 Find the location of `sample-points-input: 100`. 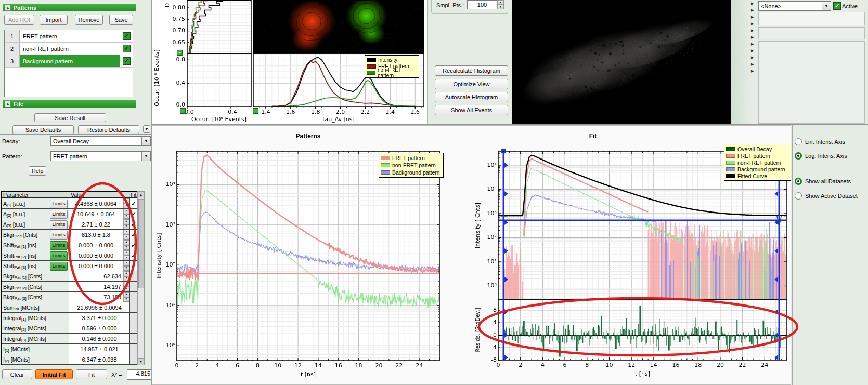

sample-points-input: 100 is located at coordinates (482, 5).